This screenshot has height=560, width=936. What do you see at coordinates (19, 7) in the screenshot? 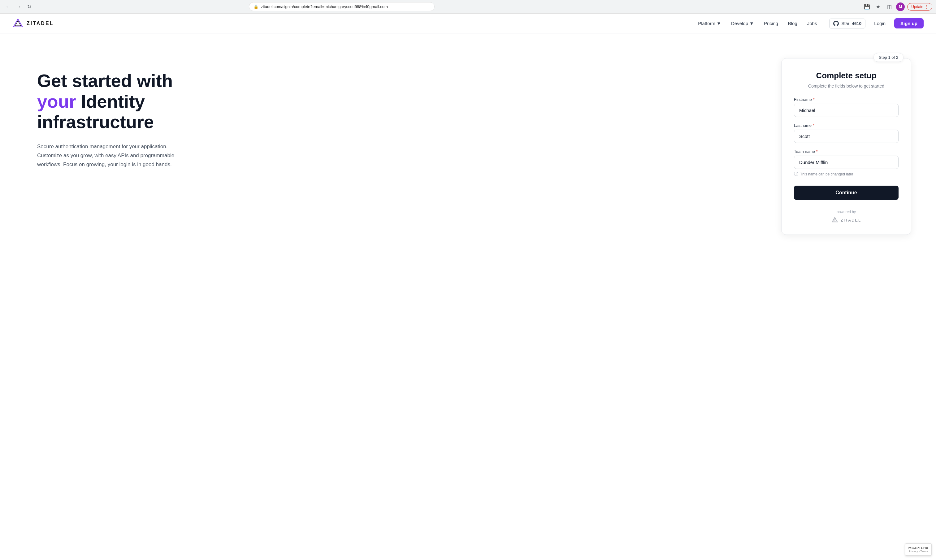
I see `forward-button: →` at bounding box center [19, 7].